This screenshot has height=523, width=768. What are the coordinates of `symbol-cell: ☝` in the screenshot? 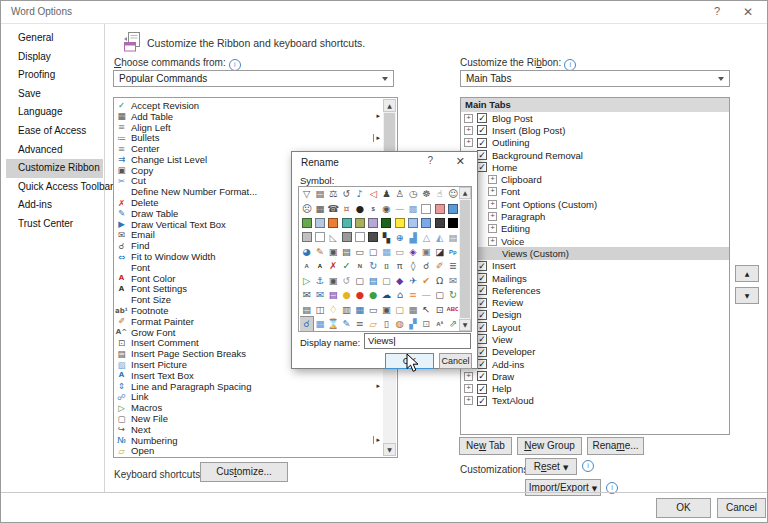 It's located at (440, 194).